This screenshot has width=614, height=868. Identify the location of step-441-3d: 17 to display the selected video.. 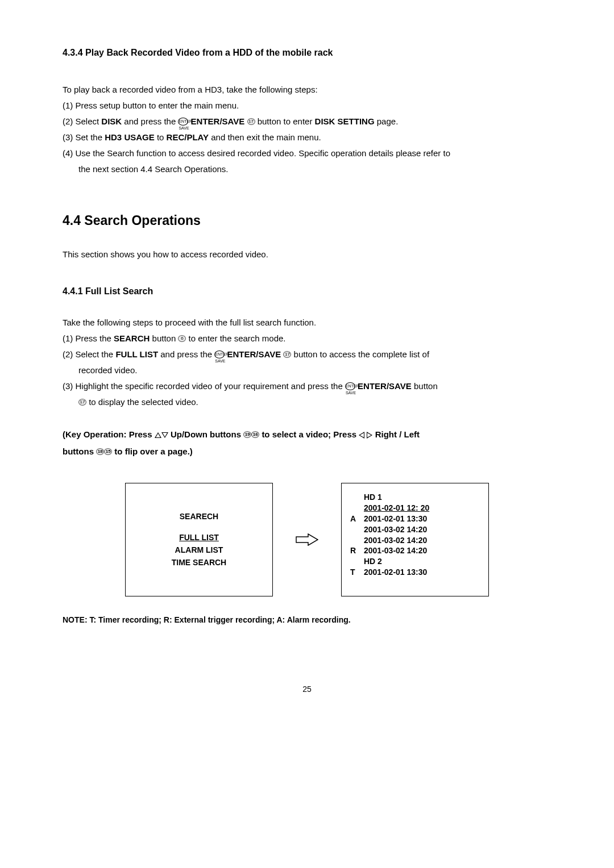
(307, 402).